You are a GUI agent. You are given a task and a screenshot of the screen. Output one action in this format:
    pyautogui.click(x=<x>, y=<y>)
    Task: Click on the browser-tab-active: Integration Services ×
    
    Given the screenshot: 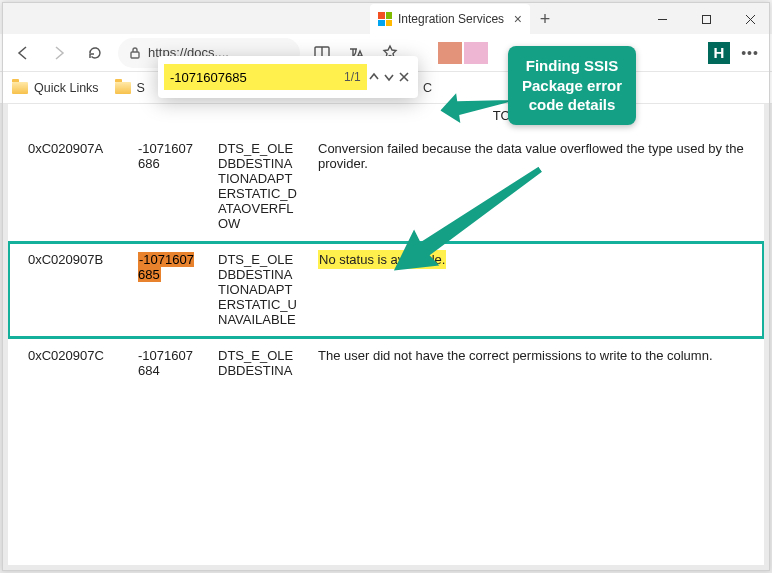 What is the action you would take?
    pyautogui.click(x=450, y=19)
    